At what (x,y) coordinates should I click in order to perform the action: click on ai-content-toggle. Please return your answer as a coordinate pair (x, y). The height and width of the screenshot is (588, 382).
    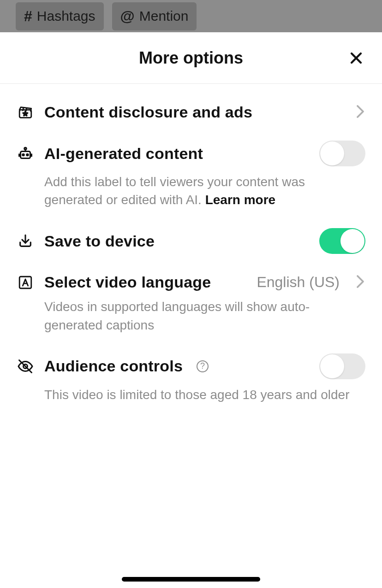
    Looking at the image, I should click on (342, 153).